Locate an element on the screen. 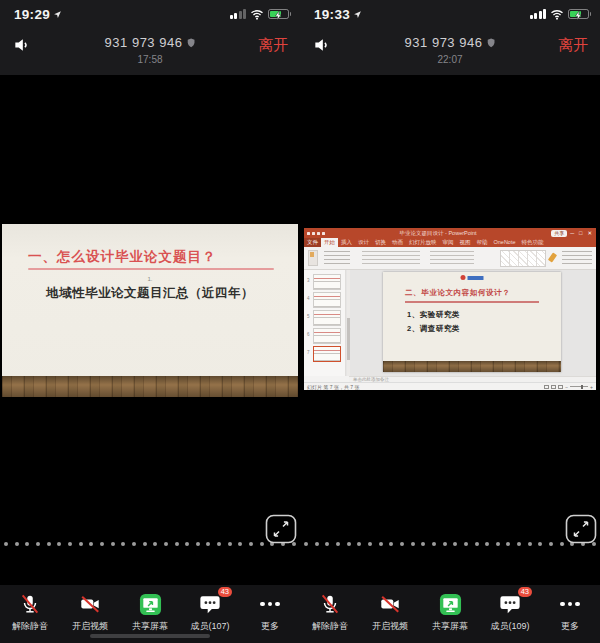 This screenshot has width=600, height=643. signal-strength-icon is located at coordinates (538, 14).